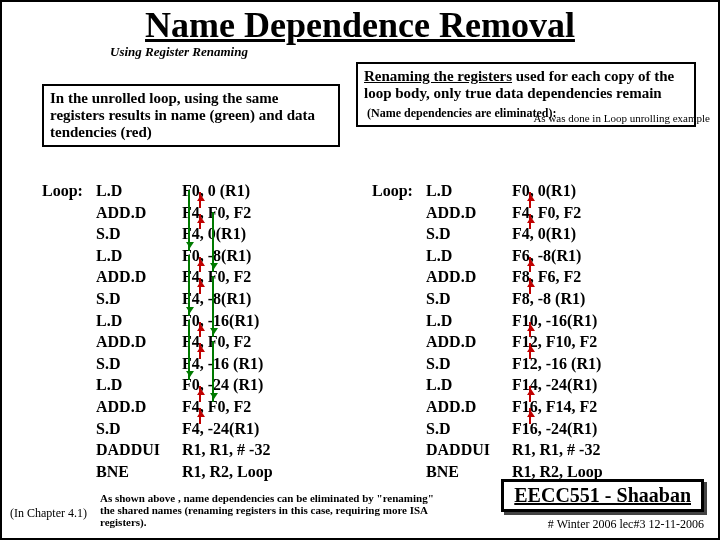 The image size is (720, 540). I want to click on code-row: S.DF4, -24(R1), so click(192, 429).